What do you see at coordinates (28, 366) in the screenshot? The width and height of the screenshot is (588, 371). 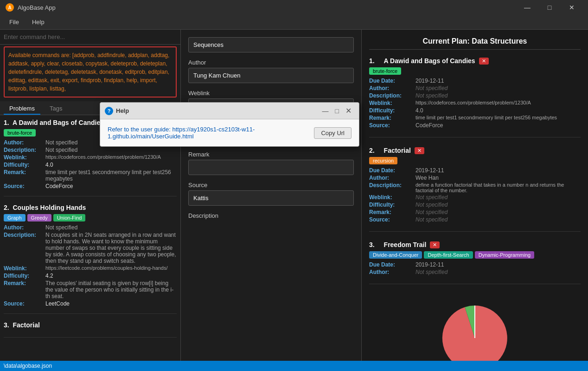 I see `statusbar-text: \data\algobase.json` at bounding box center [28, 366].